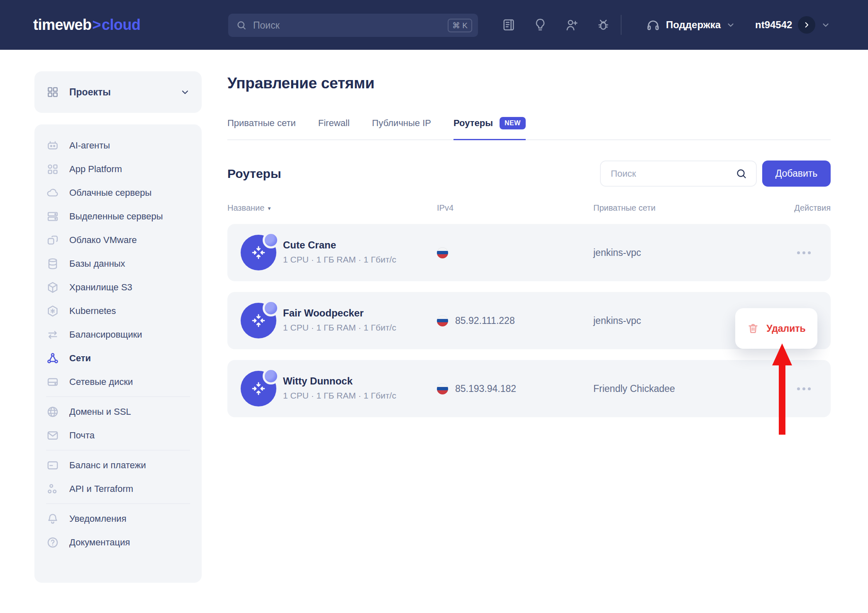  What do you see at coordinates (90, 92) in the screenshot?
I see `projects-label: Проекты` at bounding box center [90, 92].